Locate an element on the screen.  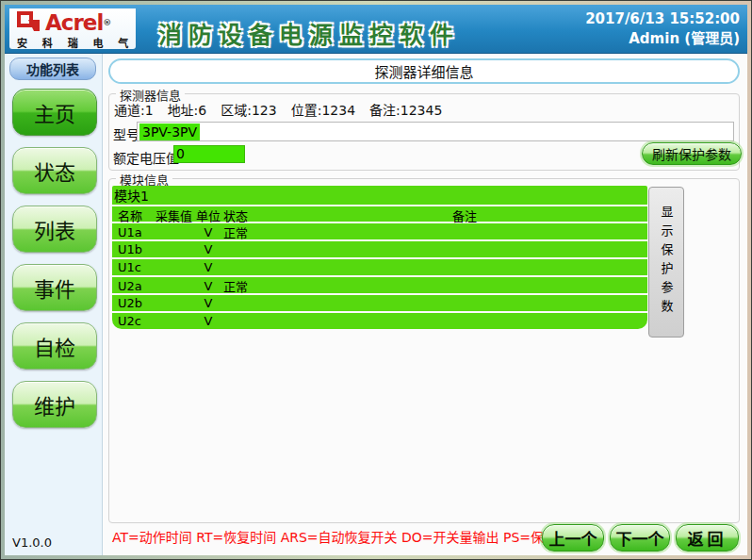
table-row: U2cV is located at coordinates (380, 321).